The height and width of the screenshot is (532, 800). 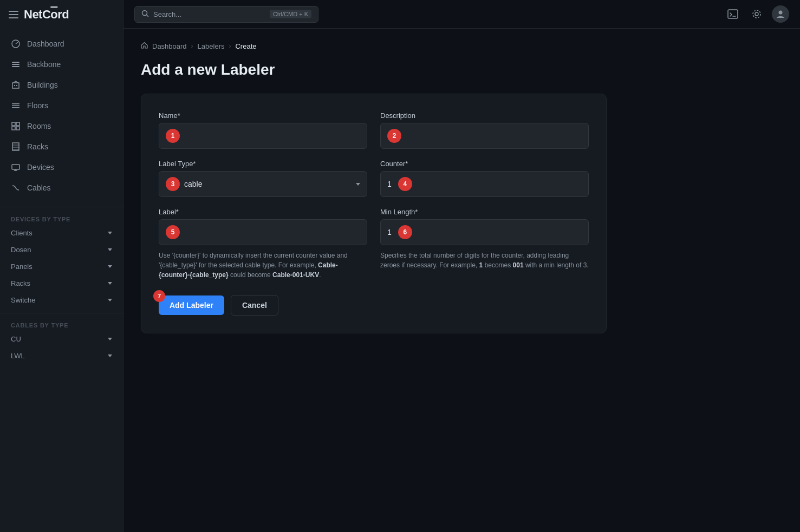 I want to click on counter-field-group: Counter* 1 4, so click(x=484, y=179).